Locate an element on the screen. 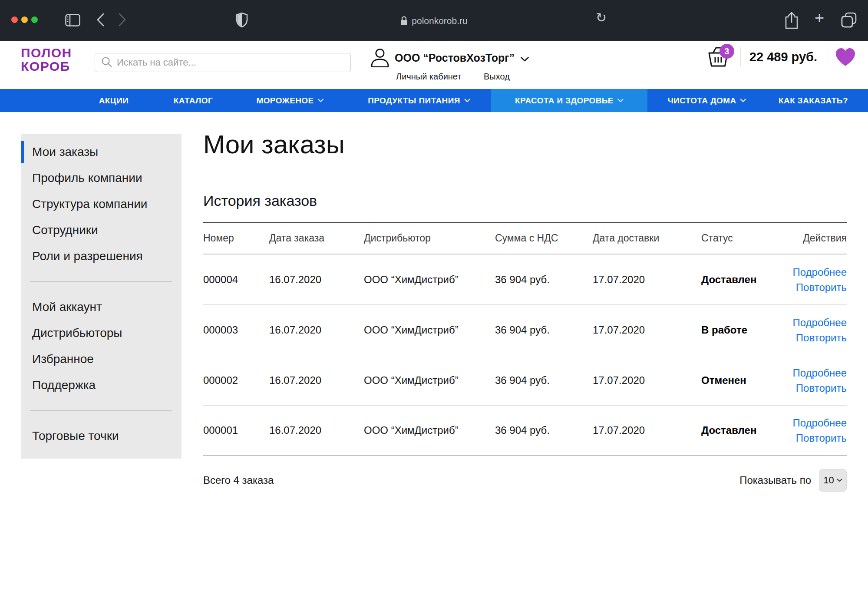  logo-line-2: КОРОБ is located at coordinates (46, 66).